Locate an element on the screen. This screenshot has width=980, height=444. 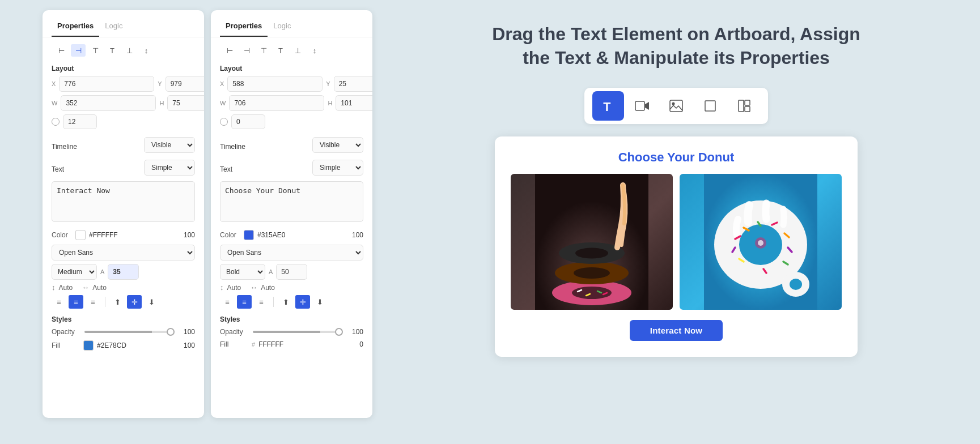
panel-1-fill-swatch is located at coordinates (88, 345).